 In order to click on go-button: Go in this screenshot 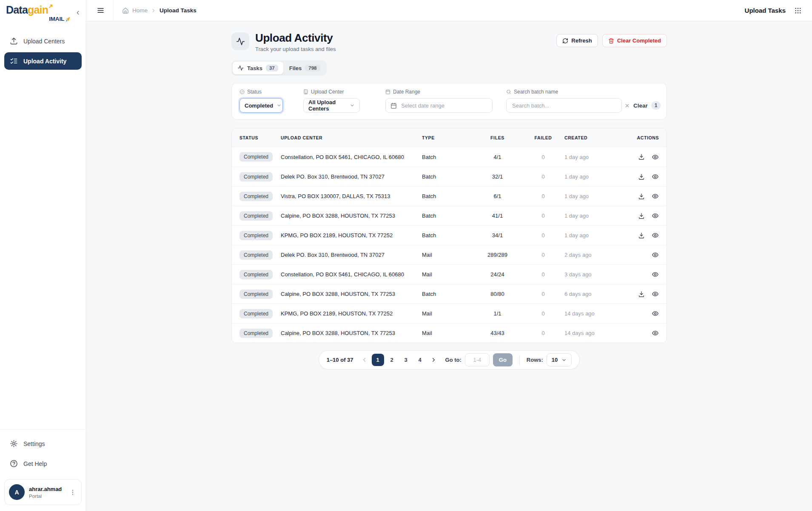, I will do `click(503, 360)`.